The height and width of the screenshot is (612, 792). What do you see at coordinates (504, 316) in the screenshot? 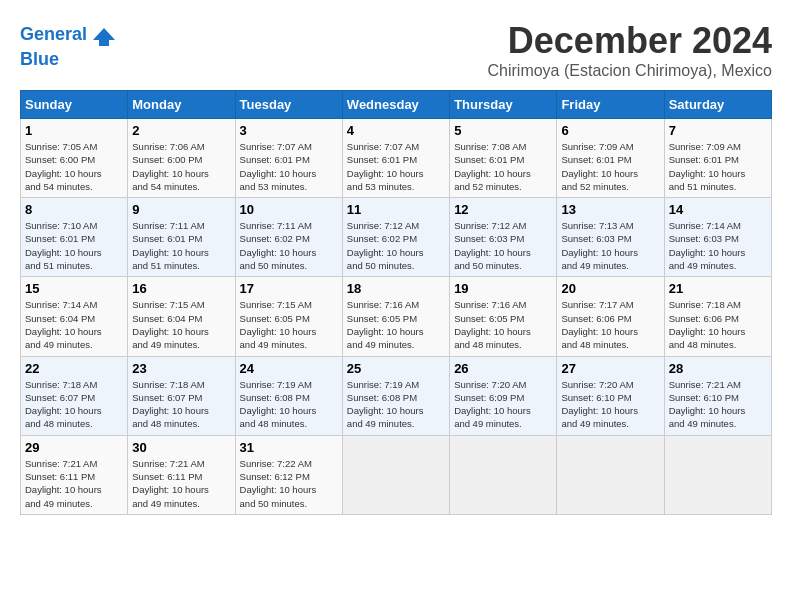
I see `calendar-cell: 19Sunrise: 7:16 AM Sunset: 6:05 PM Dayli…` at bounding box center [504, 316].